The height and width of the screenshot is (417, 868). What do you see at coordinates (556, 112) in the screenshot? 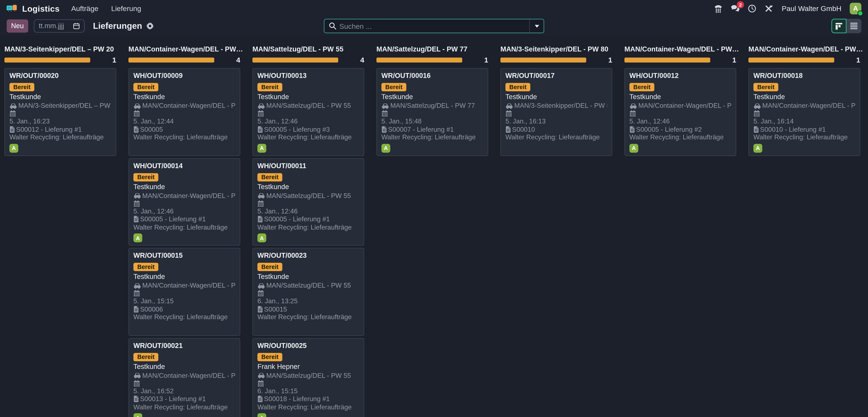
I see `kanban-card: WR/OUT/00017 Bereit Testkunde MAN/3-Seit…` at bounding box center [556, 112].